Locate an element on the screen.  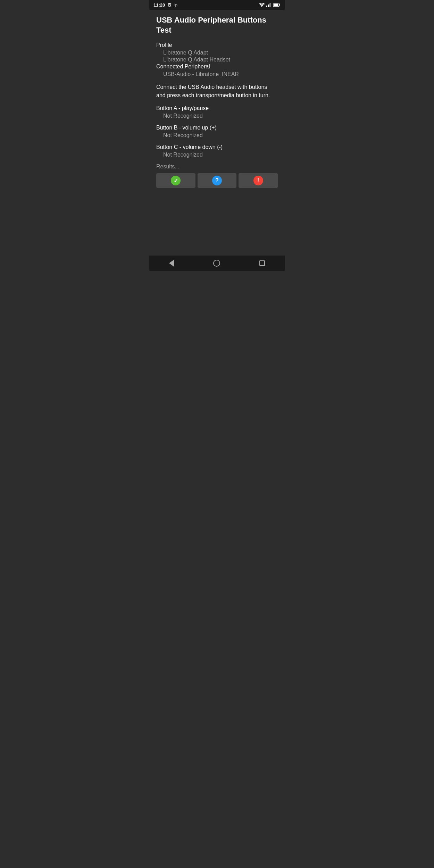
button-b-section: Button B - volume up (+) Not Recognized is located at coordinates (217, 132).